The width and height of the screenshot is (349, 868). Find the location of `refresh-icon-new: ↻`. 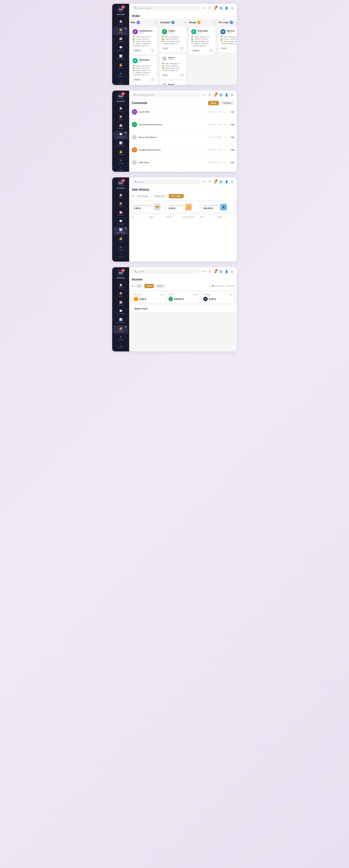

refresh-icon-new: ↻ is located at coordinates (156, 23).